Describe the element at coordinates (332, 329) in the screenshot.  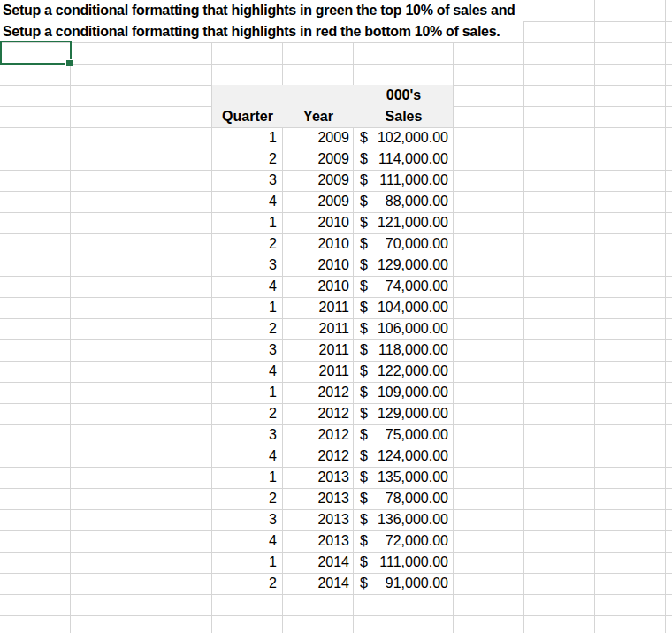
I see `table-row: 2 2011 $ 106,000.00` at that location.